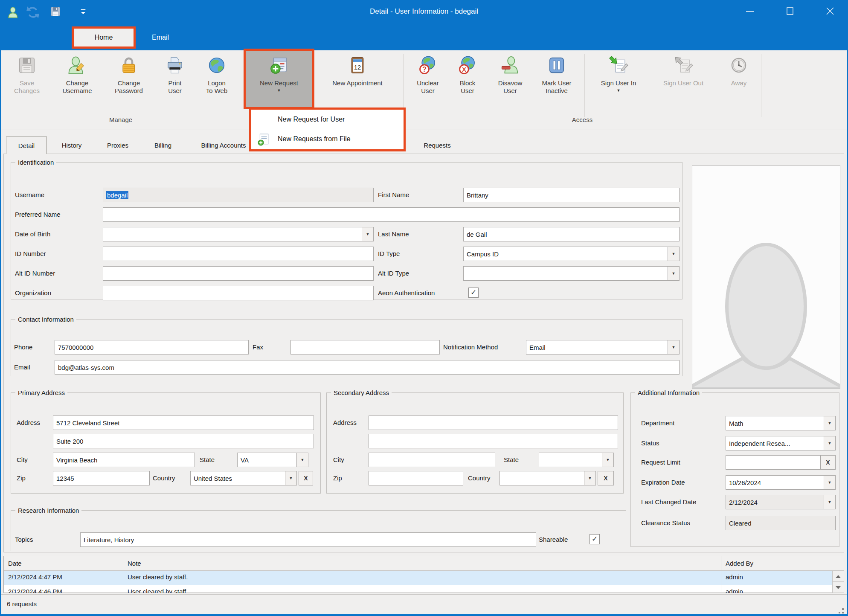 The width and height of the screenshot is (848, 616). I want to click on primary-country-clear-button: X, so click(306, 478).